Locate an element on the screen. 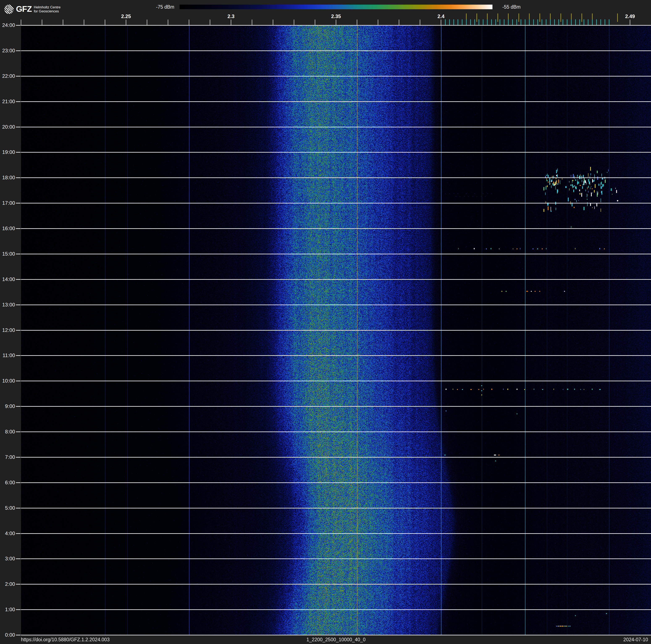 This screenshot has width=651, height=644. freq-label: 2.4 is located at coordinates (441, 16).